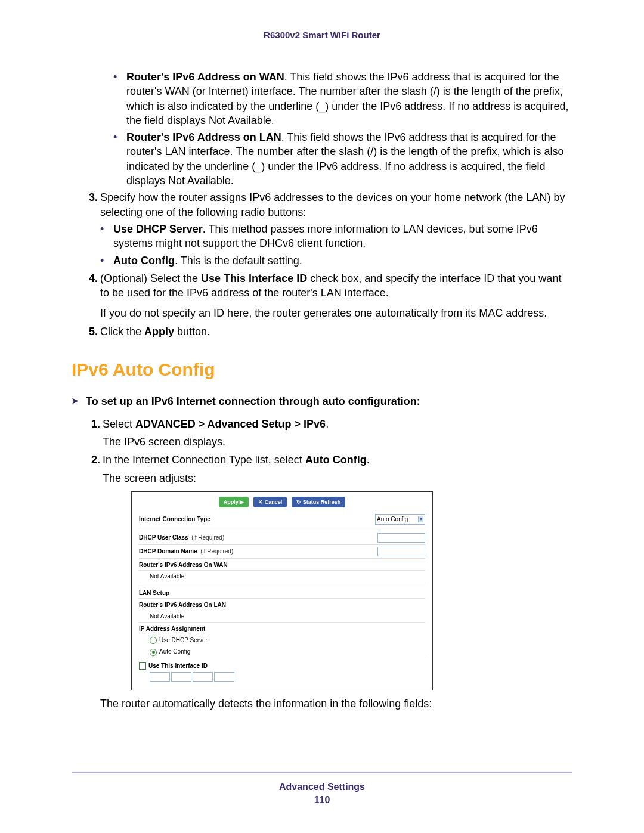 Image resolution: width=644 pixels, height=833 pixels. I want to click on bullet-dhcp-server: Use DHCP Server. This method passes more…, so click(336, 236).